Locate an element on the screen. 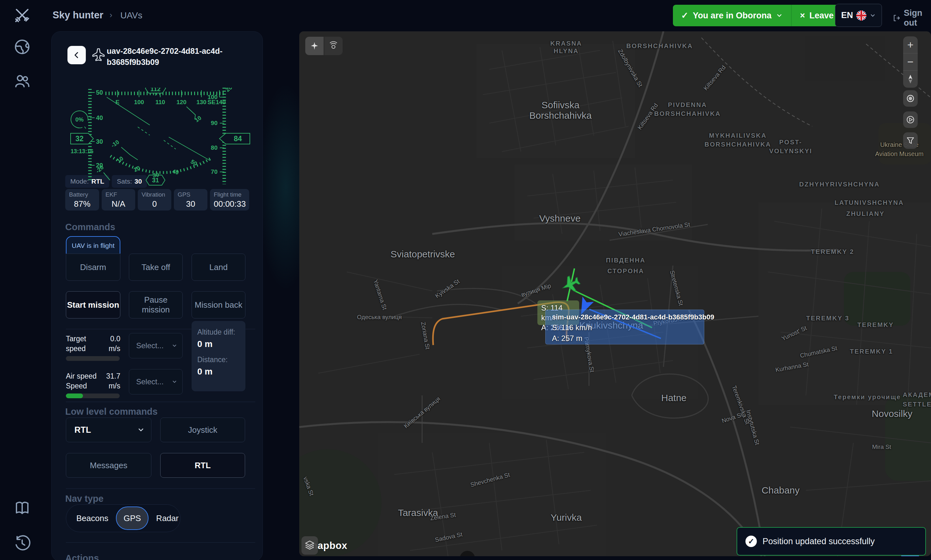  breadcrumb-section: UAVs is located at coordinates (131, 16).